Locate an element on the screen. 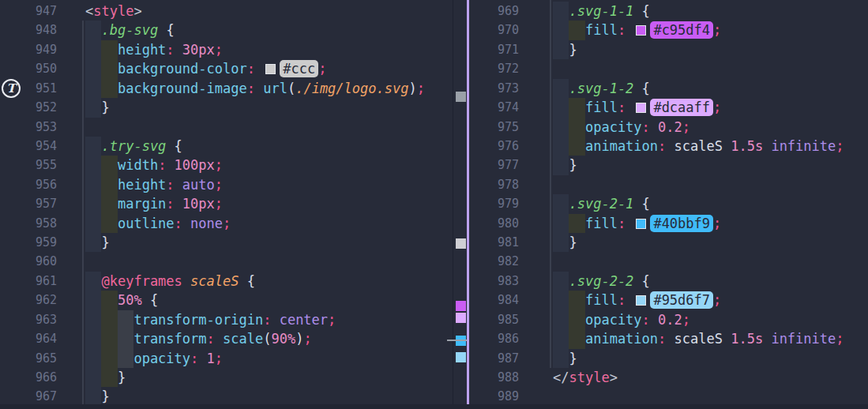  code-line: 984fill: #95d6f7; is located at coordinates (668, 300).